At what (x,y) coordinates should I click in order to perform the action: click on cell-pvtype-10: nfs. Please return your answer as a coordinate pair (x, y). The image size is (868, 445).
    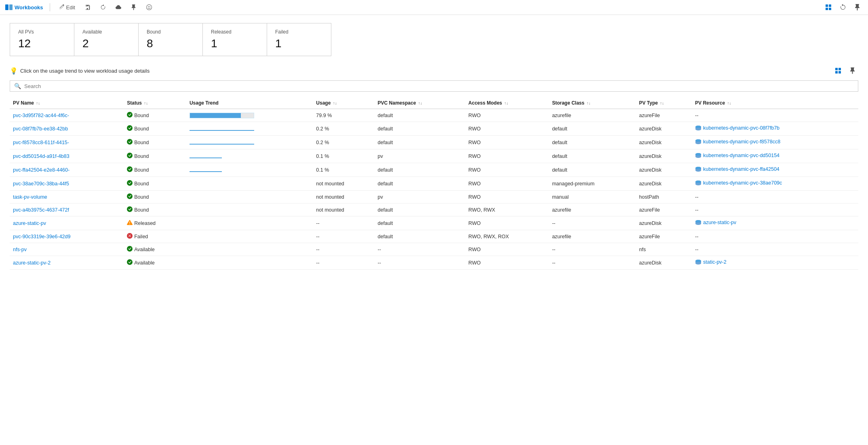
    Looking at the image, I should click on (664, 250).